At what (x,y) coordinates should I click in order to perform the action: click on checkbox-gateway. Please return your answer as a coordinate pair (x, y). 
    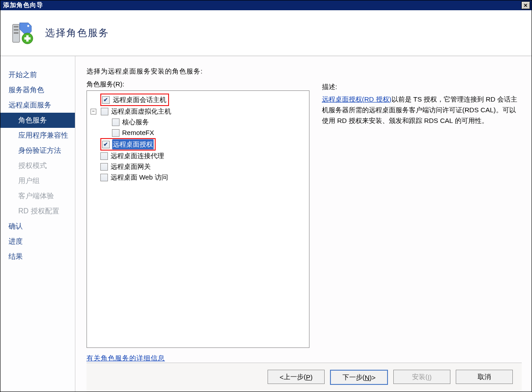
    Looking at the image, I should click on (104, 167).